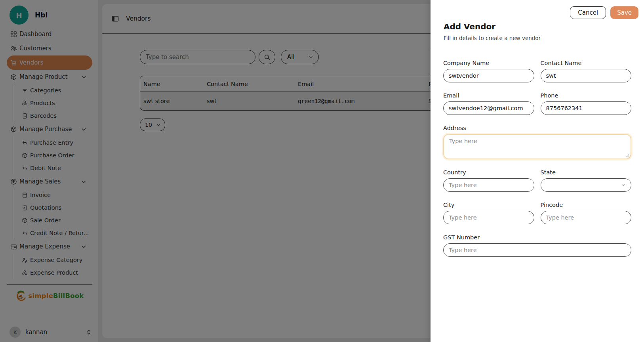  Describe the element at coordinates (586, 181) in the screenshot. I see `state-field: State` at that location.